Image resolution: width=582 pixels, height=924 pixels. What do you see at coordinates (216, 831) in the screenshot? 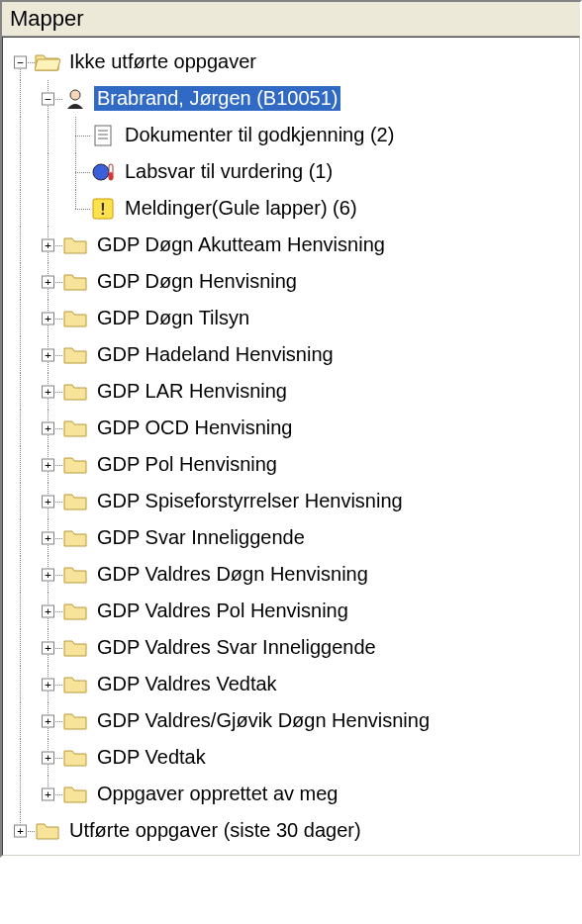
I see `tree-item-label: Utførte oppgaver (siste 30 dager)` at bounding box center [216, 831].